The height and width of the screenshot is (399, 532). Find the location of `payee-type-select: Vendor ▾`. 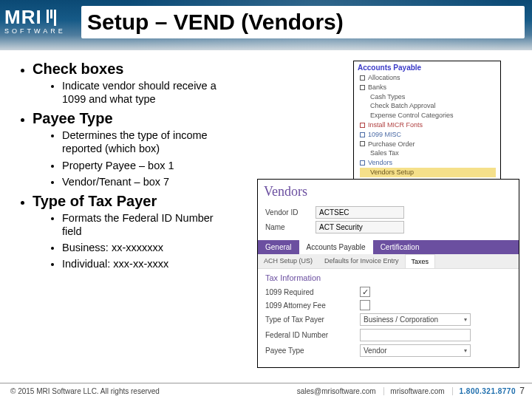

payee-type-select: Vendor ▾ is located at coordinates (415, 350).